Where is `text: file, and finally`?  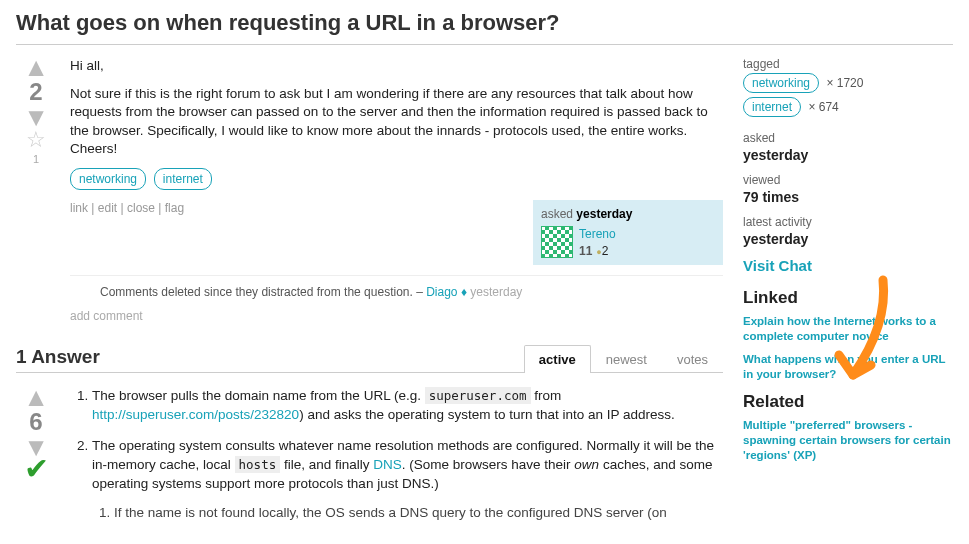 text: file, and finally is located at coordinates (326, 464).